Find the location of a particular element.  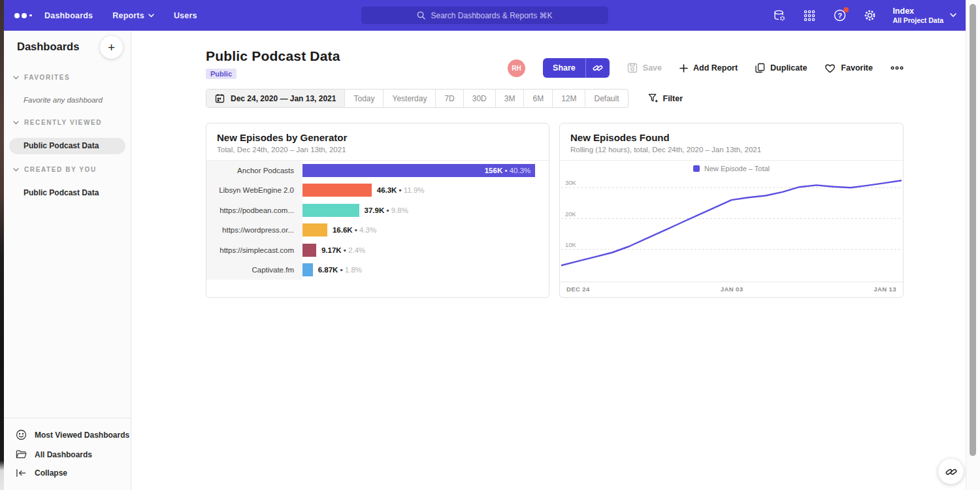

x-tick: JAN 13 is located at coordinates (885, 289).